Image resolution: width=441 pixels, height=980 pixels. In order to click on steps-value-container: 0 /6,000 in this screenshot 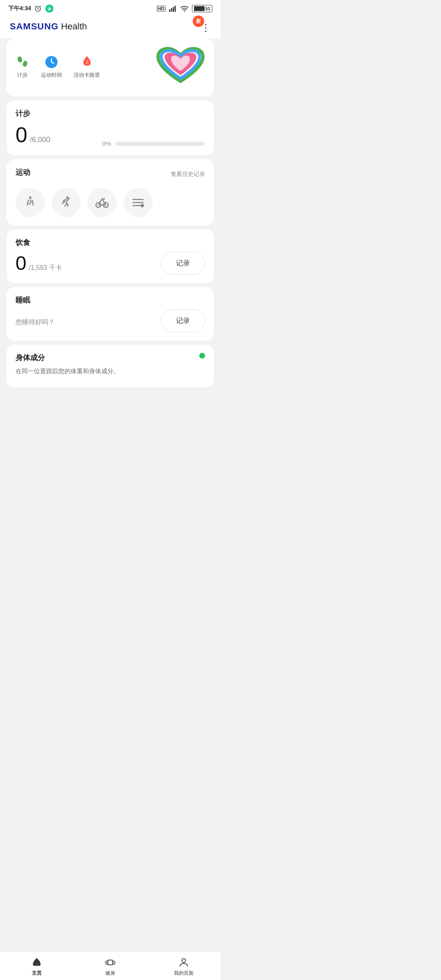, I will do `click(33, 135)`.